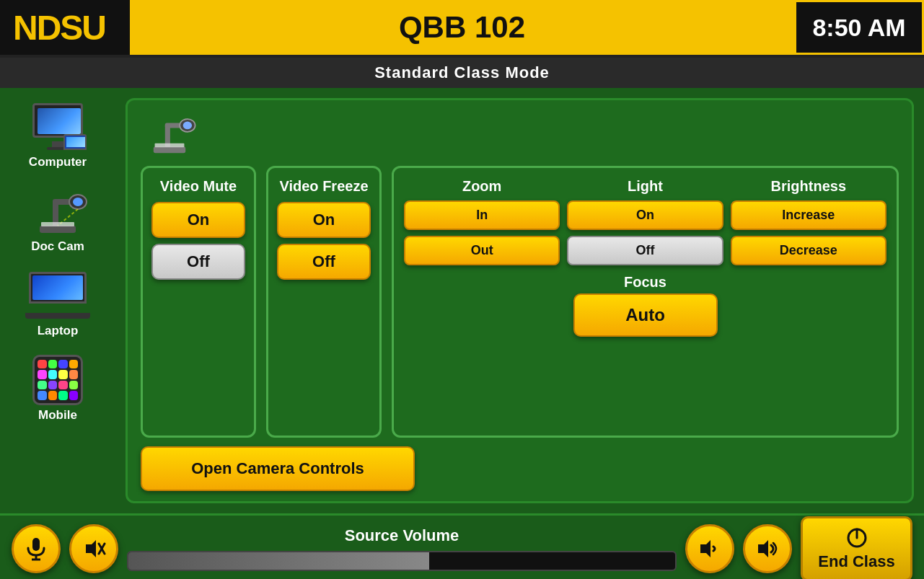 This screenshot has height=579, width=924. What do you see at coordinates (36, 549) in the screenshot?
I see `mic-icon` at bounding box center [36, 549].